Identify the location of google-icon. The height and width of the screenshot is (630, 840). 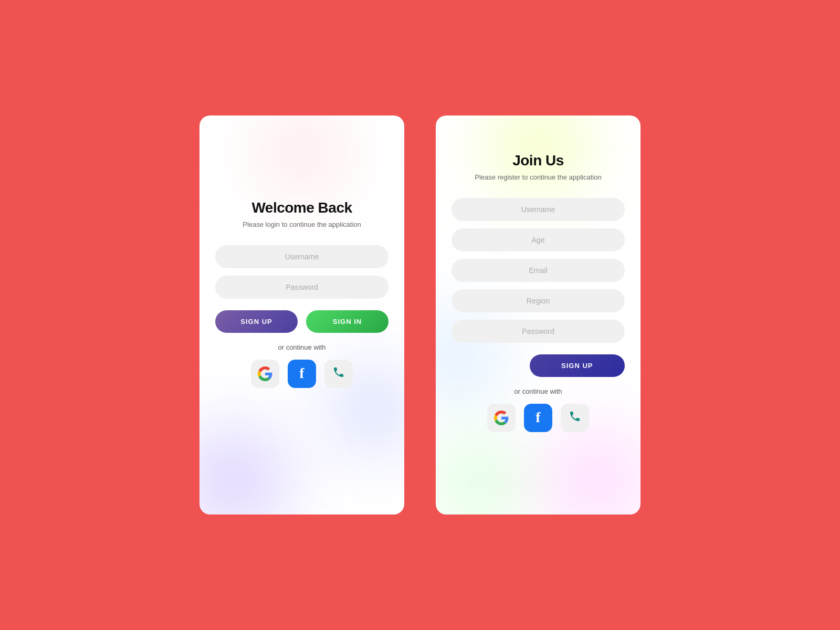
(265, 374).